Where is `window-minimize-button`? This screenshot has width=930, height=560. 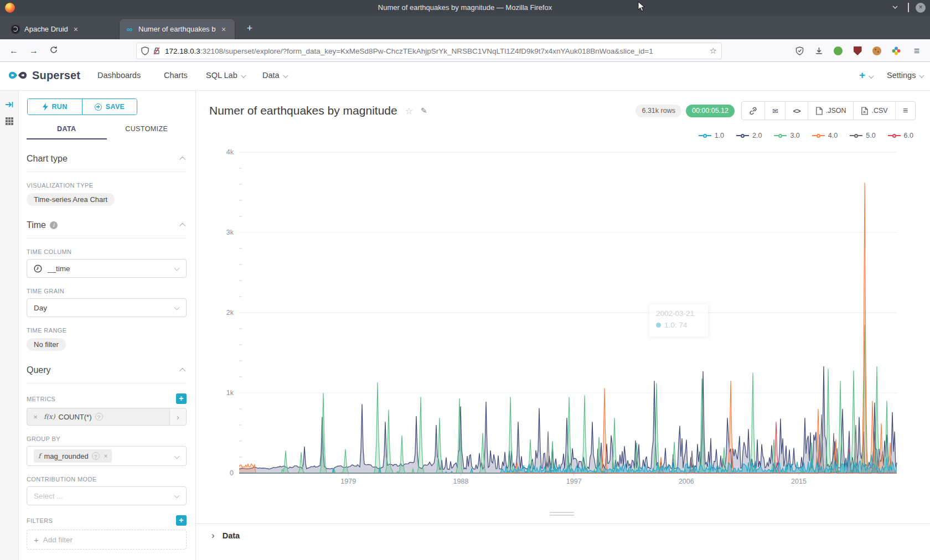
window-minimize-button is located at coordinates (895, 8).